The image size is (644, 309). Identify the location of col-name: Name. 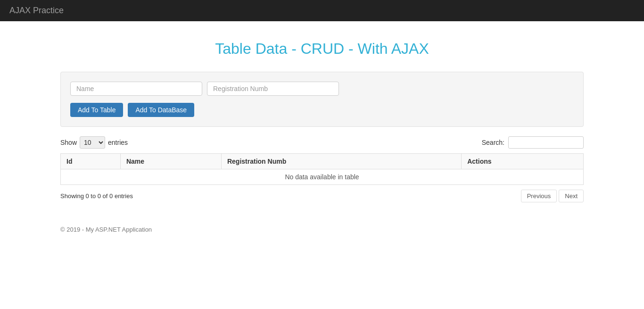
(171, 161).